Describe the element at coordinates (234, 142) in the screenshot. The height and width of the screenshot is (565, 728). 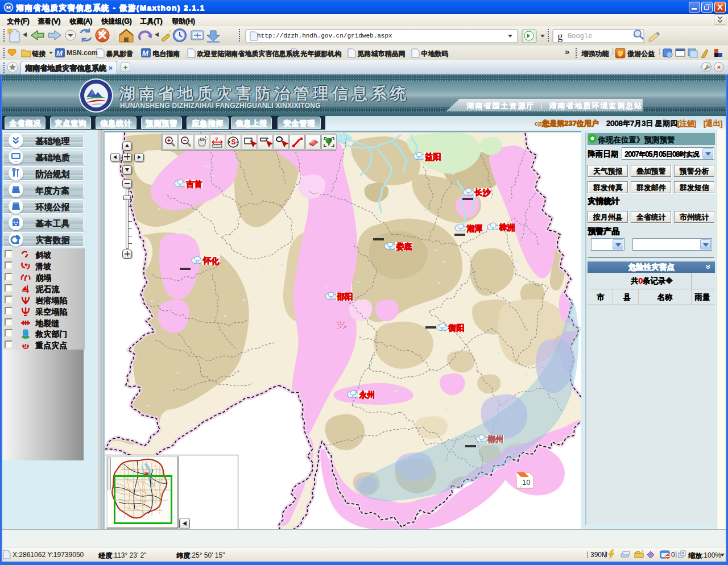
I see `svg-text: S` at that location.